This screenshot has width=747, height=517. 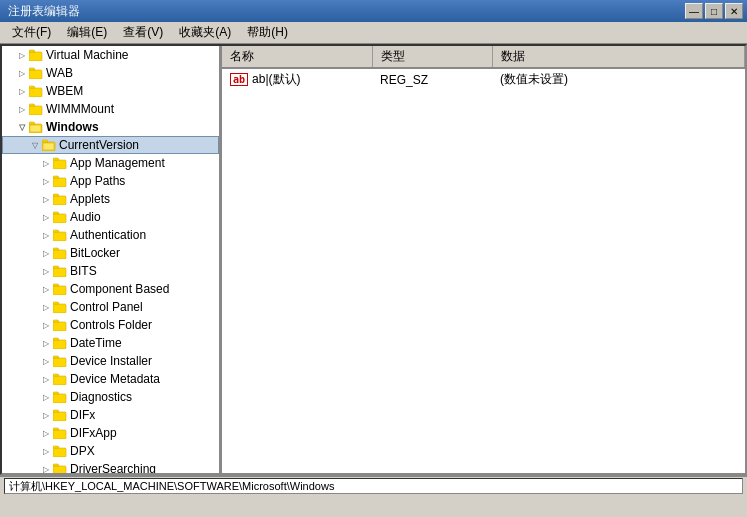 I want to click on tree-label: WIMMMount, so click(x=80, y=109).